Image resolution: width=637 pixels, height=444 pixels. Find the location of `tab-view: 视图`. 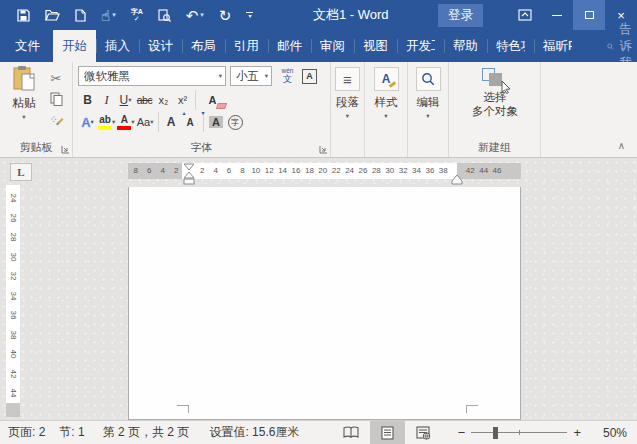

tab-view: 视图 is located at coordinates (376, 46).